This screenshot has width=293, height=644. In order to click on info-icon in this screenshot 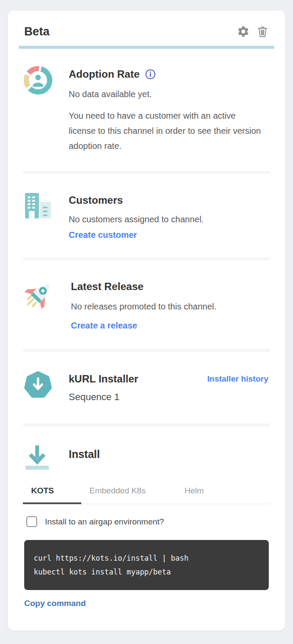, I will do `click(150, 74)`.